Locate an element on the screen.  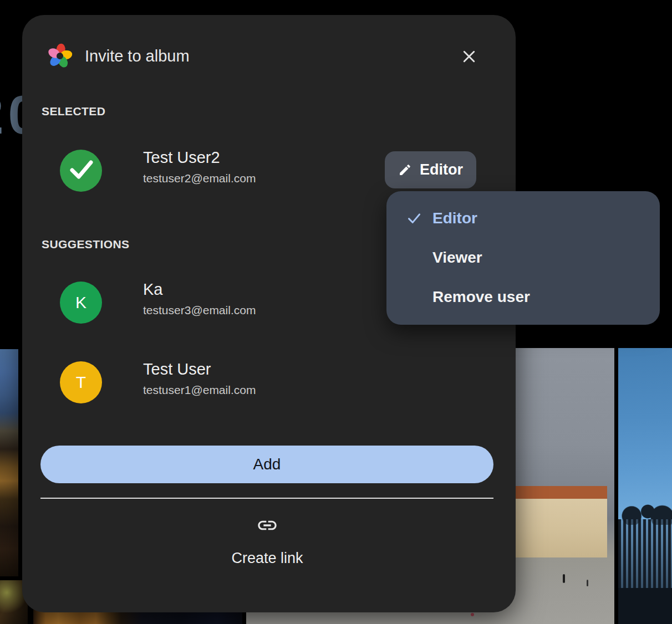
pavement-object is located at coordinates (472, 615).